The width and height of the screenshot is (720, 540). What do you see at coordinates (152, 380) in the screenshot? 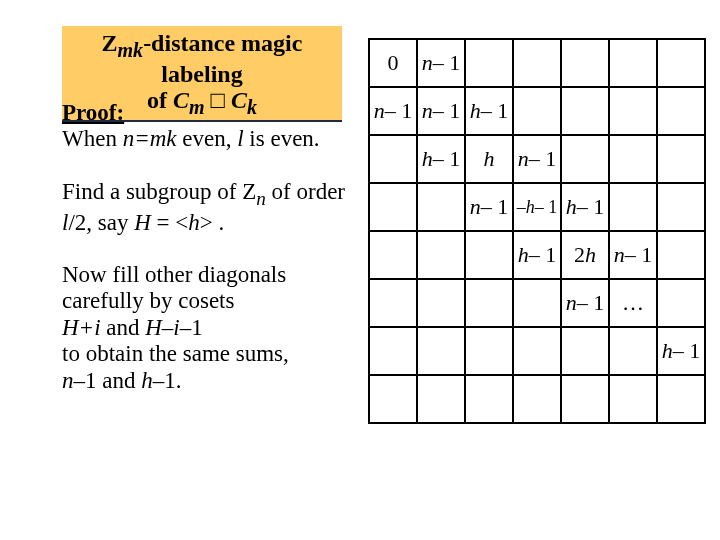
I see `p3-hminus: h–` at bounding box center [152, 380].